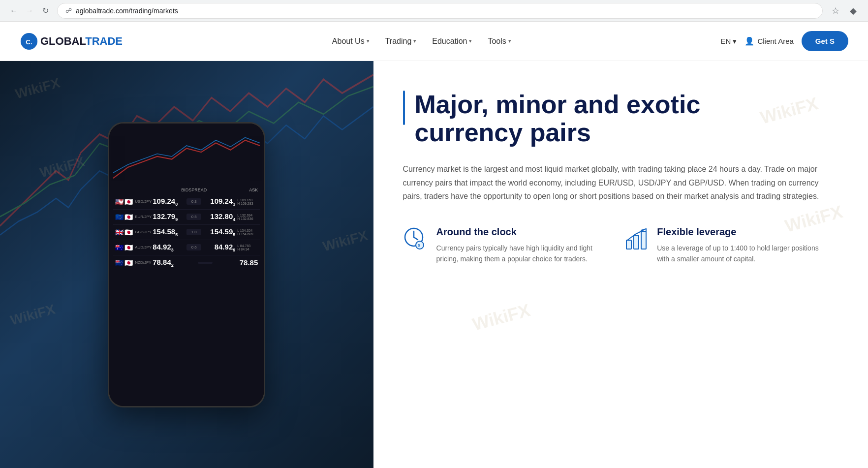 The width and height of the screenshot is (868, 468). What do you see at coordinates (422, 41) in the screenshot?
I see `main-nav: About Us ▾ Trading ▾ Education ▾ Tools` at bounding box center [422, 41].